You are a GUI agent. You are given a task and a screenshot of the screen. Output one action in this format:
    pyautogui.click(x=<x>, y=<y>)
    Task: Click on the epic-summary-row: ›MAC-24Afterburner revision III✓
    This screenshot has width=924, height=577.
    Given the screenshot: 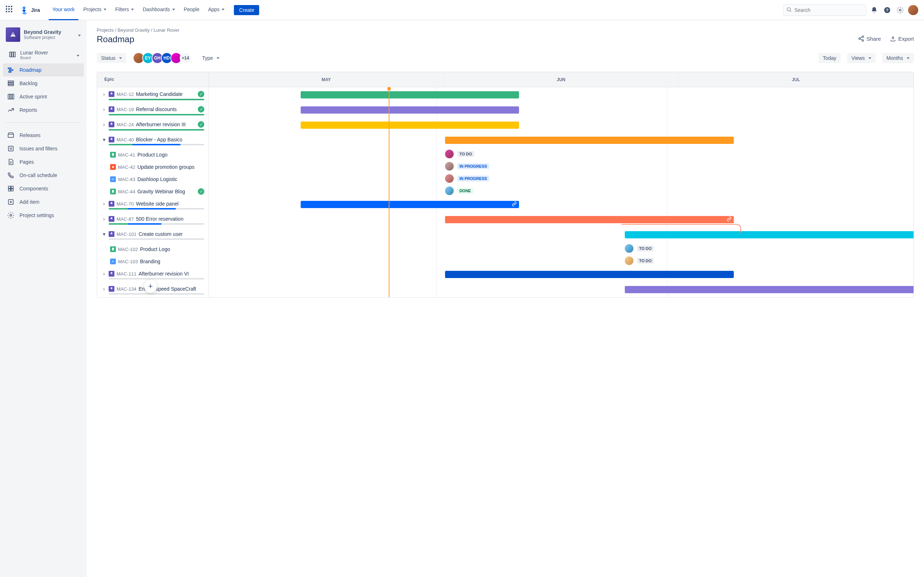 What is the action you would take?
    pyautogui.click(x=153, y=124)
    